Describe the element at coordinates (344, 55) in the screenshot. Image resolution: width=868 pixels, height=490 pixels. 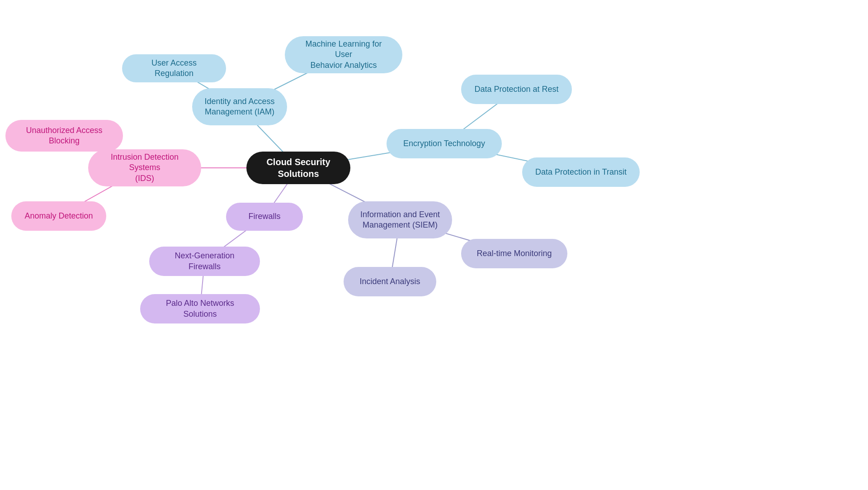
I see `node-ml-uba: Machine Learning for UserBehavior Analyt…` at that location.